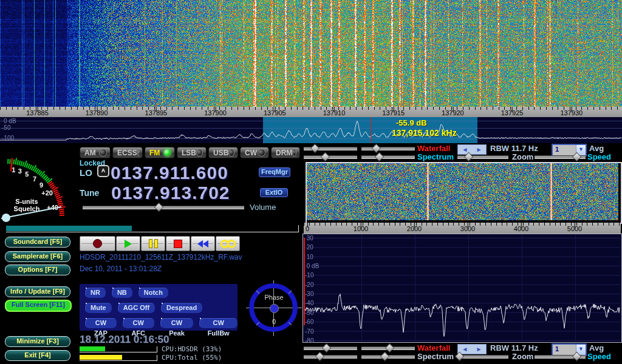  What do you see at coordinates (38, 292) in the screenshot?
I see `menu-button-info: Info / Update [F9]` at bounding box center [38, 292].